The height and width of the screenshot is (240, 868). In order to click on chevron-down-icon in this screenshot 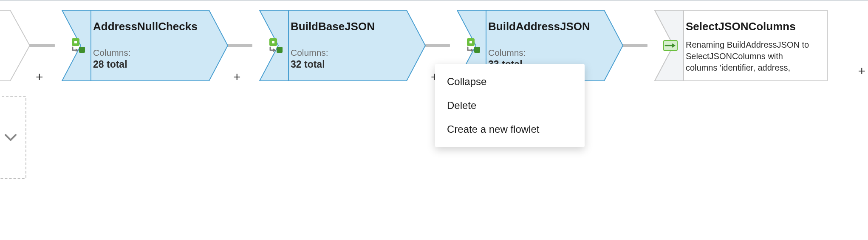, I will do `click(11, 137)`.